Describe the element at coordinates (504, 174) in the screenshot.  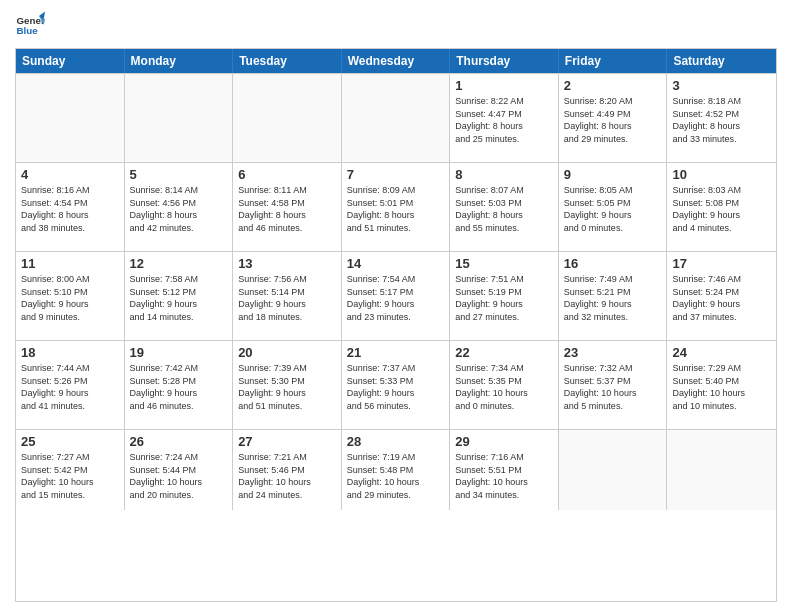
I see `day-number: 8` at that location.